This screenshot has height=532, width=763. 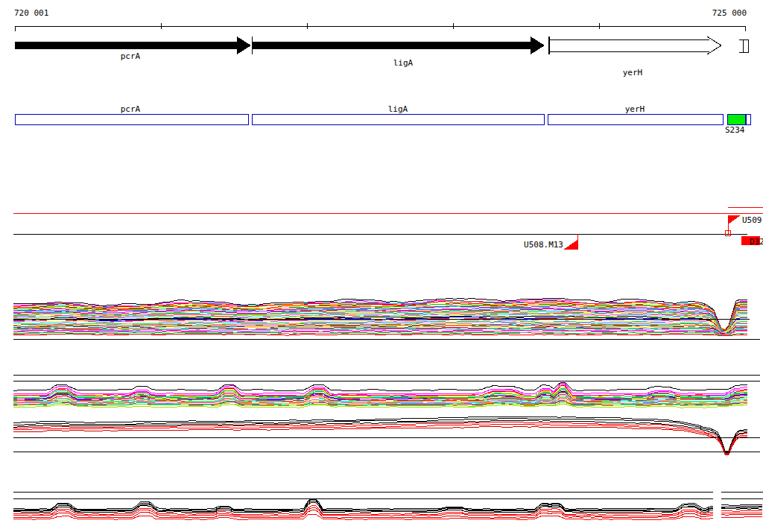 I want to click on marker-label-u509: U509., so click(x=753, y=221).